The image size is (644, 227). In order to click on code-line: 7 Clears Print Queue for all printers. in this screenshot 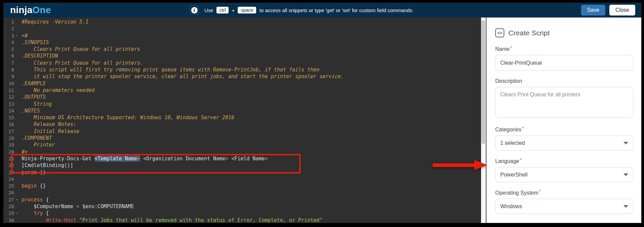, I will do `click(242, 63)`.